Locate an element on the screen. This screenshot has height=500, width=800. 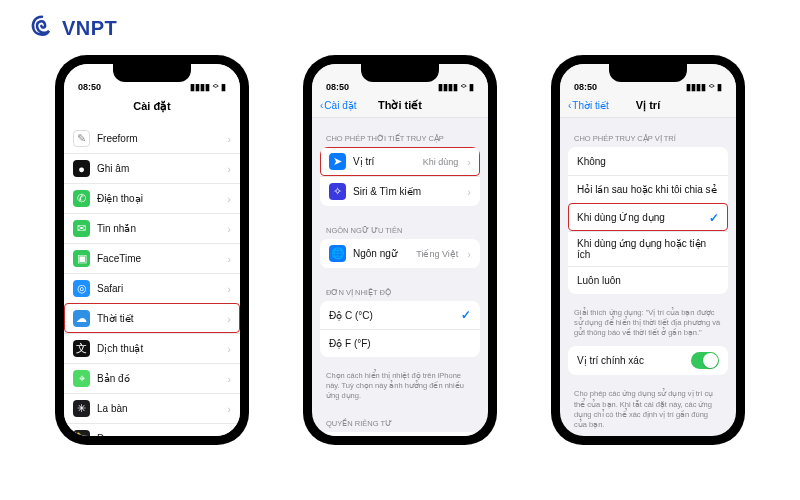
settings-row-label: Bản đồ is located at coordinates (158, 378).